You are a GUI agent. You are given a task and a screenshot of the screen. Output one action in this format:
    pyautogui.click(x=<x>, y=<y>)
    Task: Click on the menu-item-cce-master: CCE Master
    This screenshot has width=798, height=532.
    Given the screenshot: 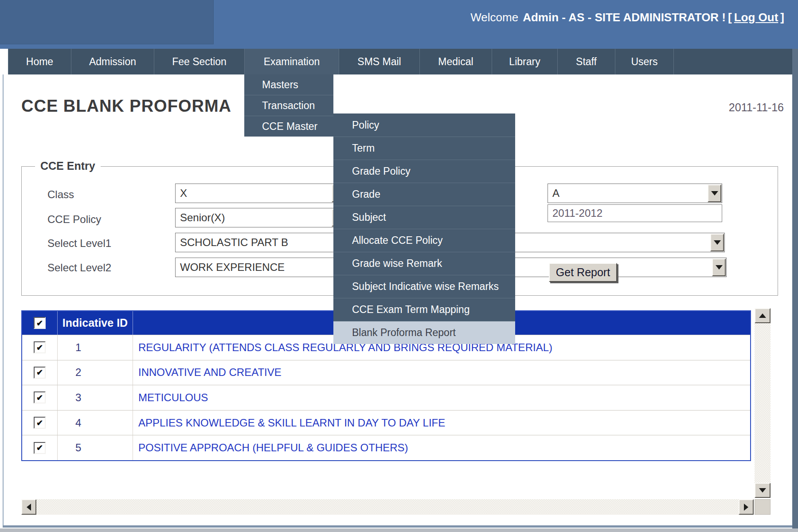 What is the action you would take?
    pyautogui.click(x=289, y=126)
    